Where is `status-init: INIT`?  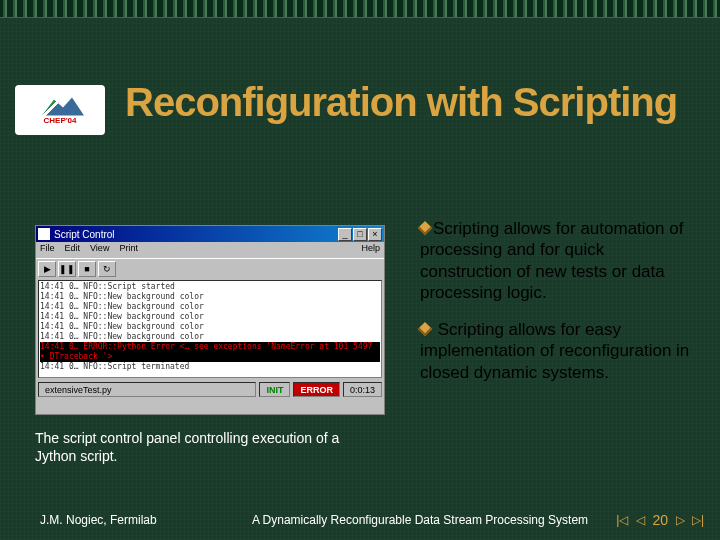
status-init: INIT is located at coordinates (274, 390).